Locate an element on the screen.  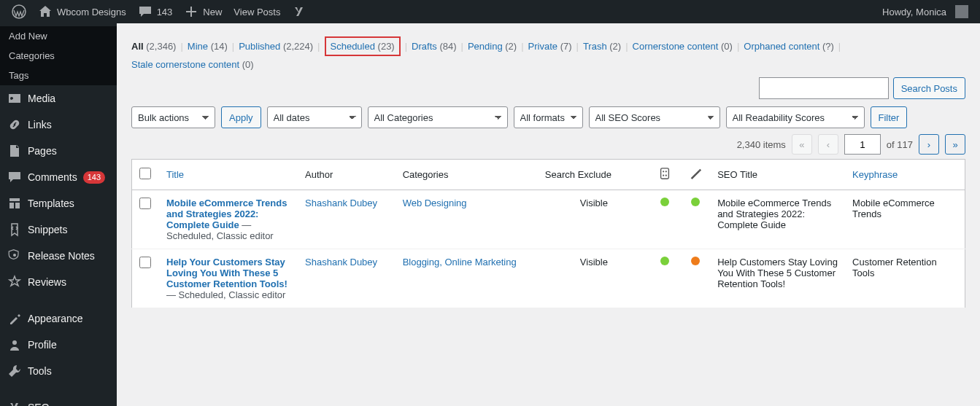
sidebar-item: Links is located at coordinates (58, 125).